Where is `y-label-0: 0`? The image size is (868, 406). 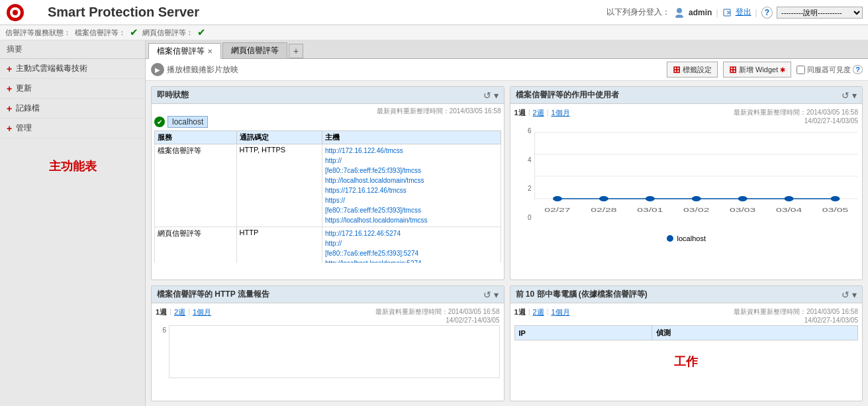
y-label-0: 0 is located at coordinates (523, 217).